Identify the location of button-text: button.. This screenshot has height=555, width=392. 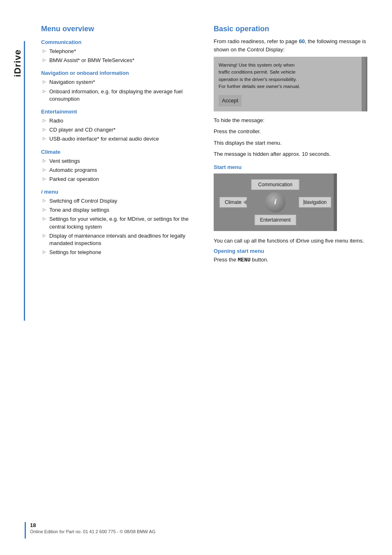
(260, 260).